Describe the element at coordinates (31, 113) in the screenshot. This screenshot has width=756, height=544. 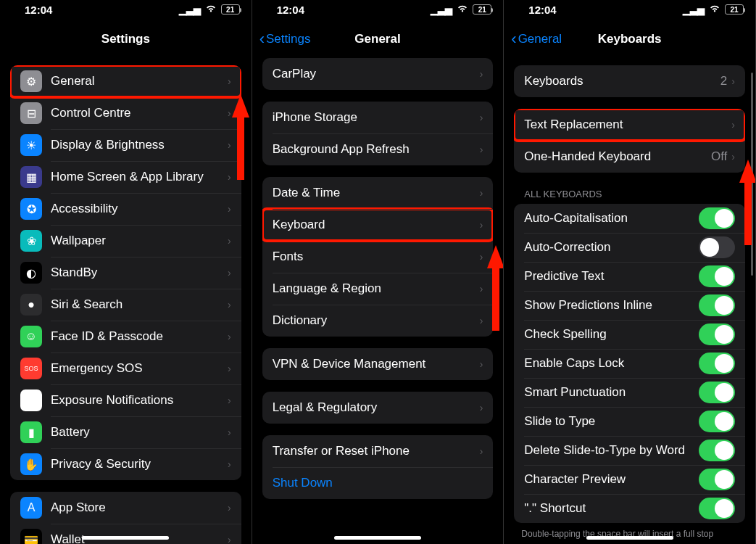
I see `row-icon: ⊟` at that location.